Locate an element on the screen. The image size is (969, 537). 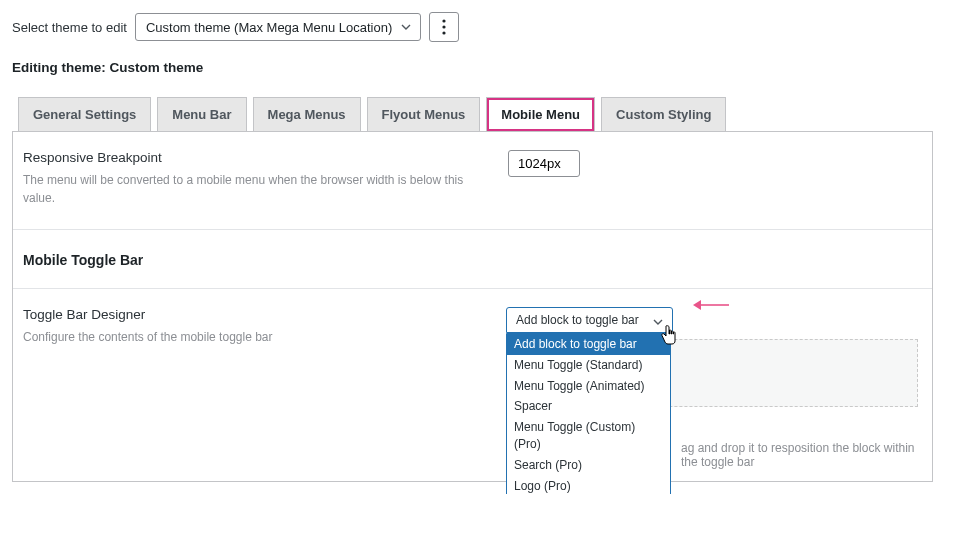
dropdown-option: Menu Toggle (Custom) (Pro) is located at coordinates (588, 436).